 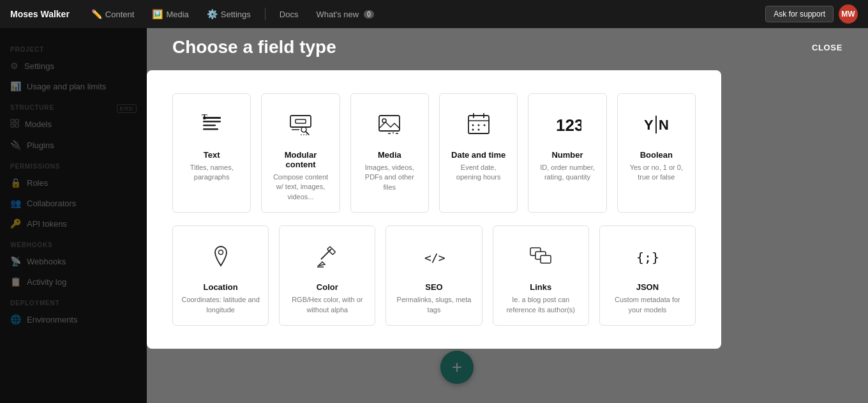 What do you see at coordinates (507, 47) in the screenshot?
I see `modal-title-area: Choose a field type CLOSE` at bounding box center [507, 47].